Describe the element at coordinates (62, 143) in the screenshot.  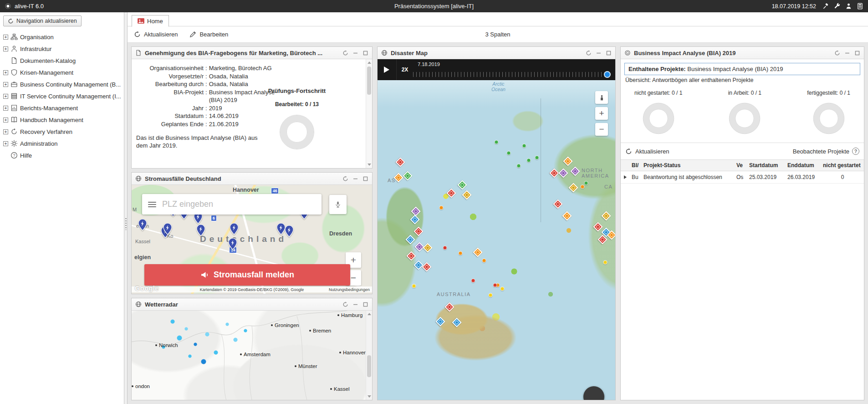
I see `sidebar-item-administration: + Administration` at that location.